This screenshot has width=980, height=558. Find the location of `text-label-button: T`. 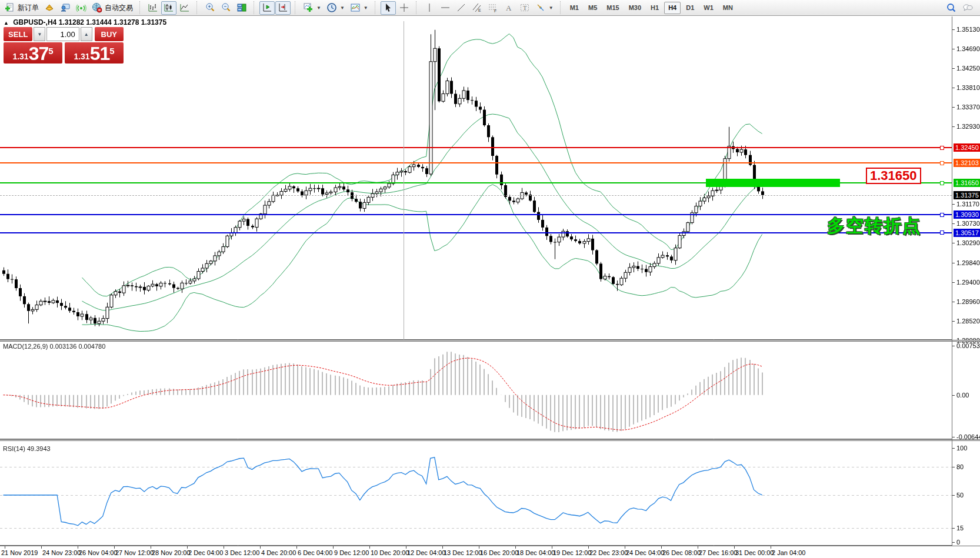

text-label-button: T is located at coordinates (525, 8).